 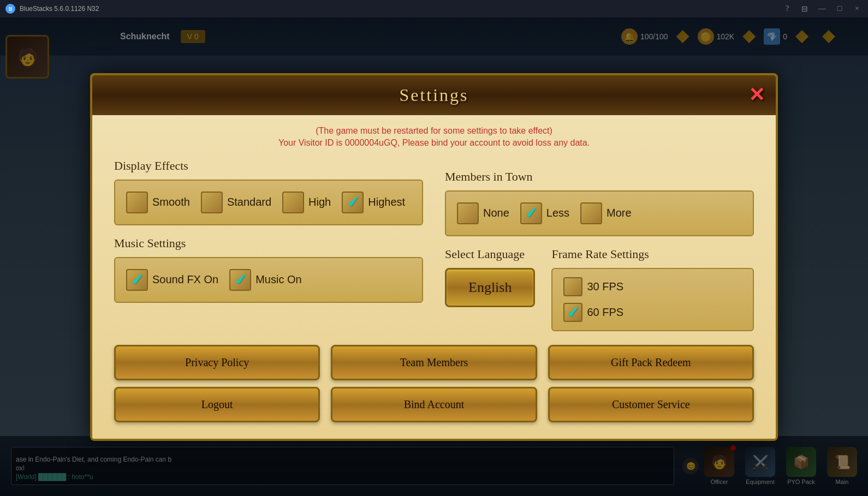 I want to click on high-label: High, so click(x=320, y=202).